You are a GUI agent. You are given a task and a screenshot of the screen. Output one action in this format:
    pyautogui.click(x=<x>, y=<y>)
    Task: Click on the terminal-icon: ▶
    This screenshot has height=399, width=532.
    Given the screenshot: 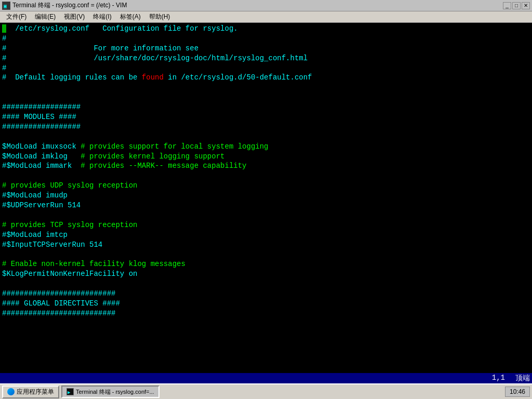 What is the action you would take?
    pyautogui.click(x=70, y=392)
    